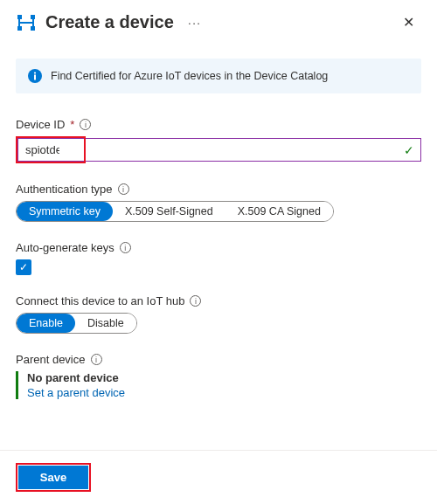 The width and height of the screenshot is (437, 504). I want to click on device-id-label: Device ID * i, so click(218, 124).